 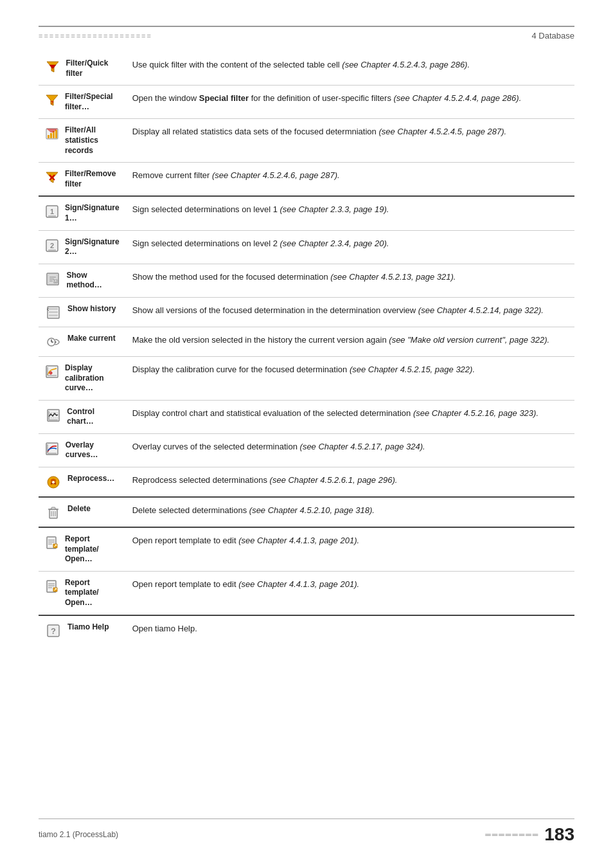 I want to click on table-row: Overlay curves…Overlay curves of the sel…, so click(x=306, y=450).